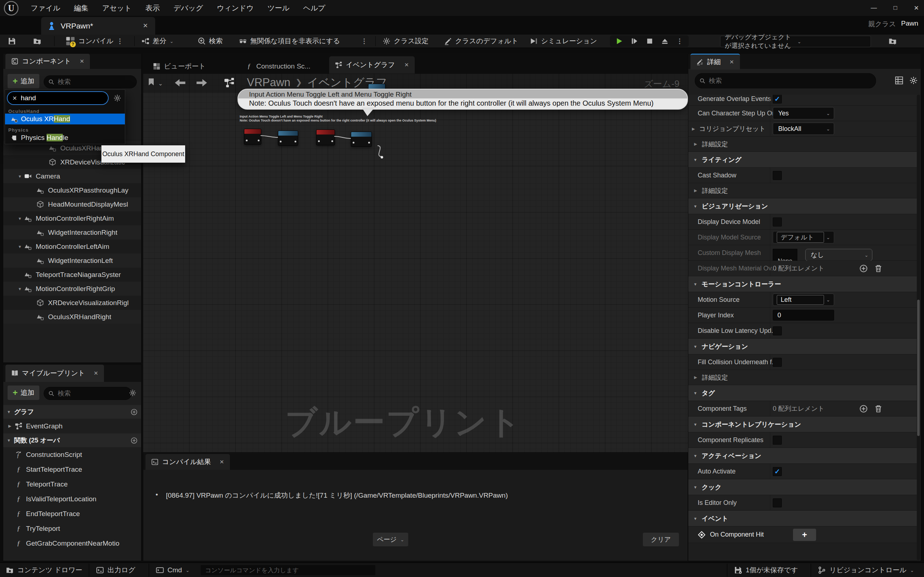  What do you see at coordinates (115, 570) in the screenshot?
I see `output-log-button: 出力ログ` at bounding box center [115, 570].